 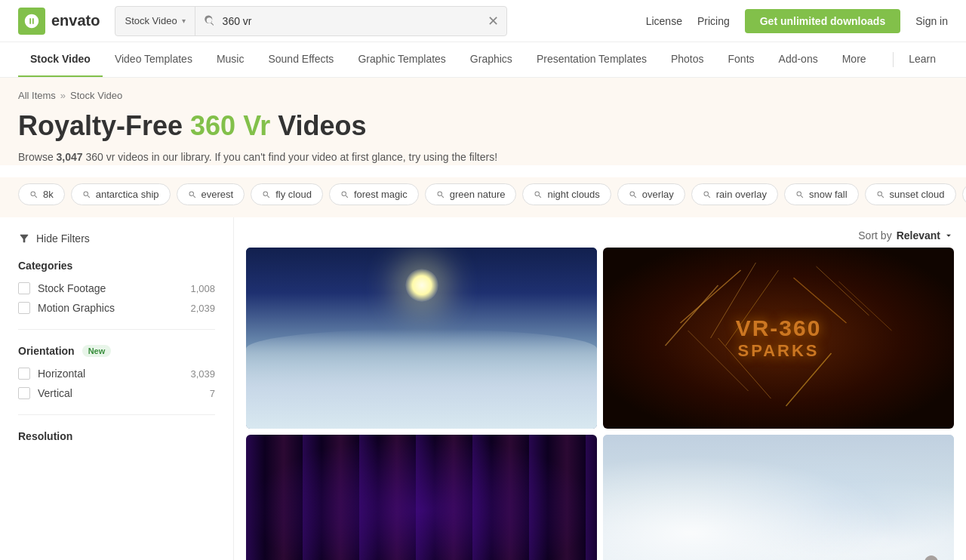 I want to click on filter-item-horiz-left: Horizontal, so click(x=51, y=374).